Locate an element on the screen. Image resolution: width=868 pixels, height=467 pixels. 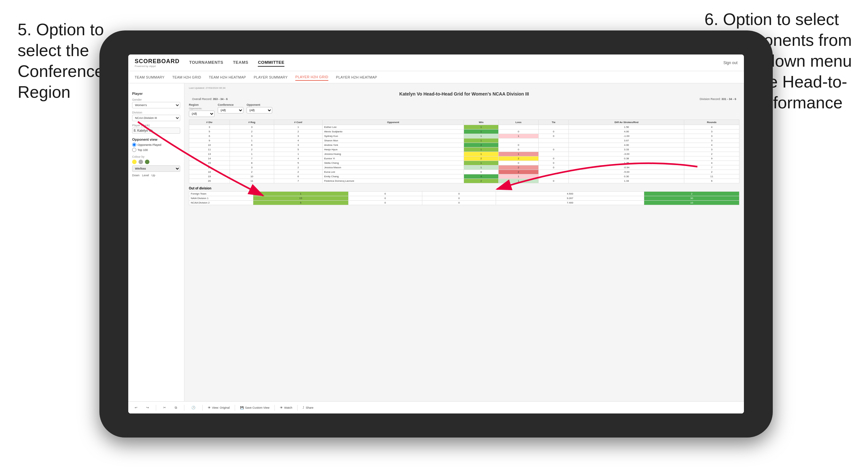
radio-top100: Top 100 is located at coordinates (156, 150).